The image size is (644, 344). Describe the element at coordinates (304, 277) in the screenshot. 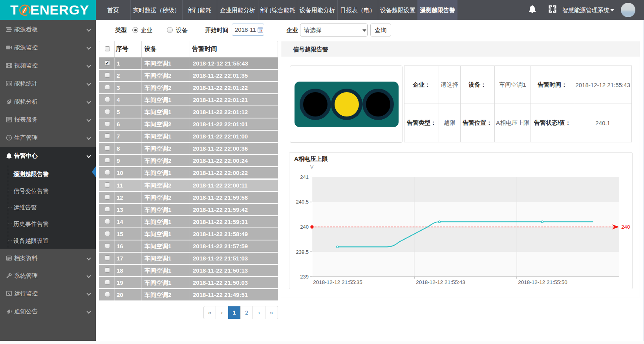

I see `svg-text: 239` at that location.